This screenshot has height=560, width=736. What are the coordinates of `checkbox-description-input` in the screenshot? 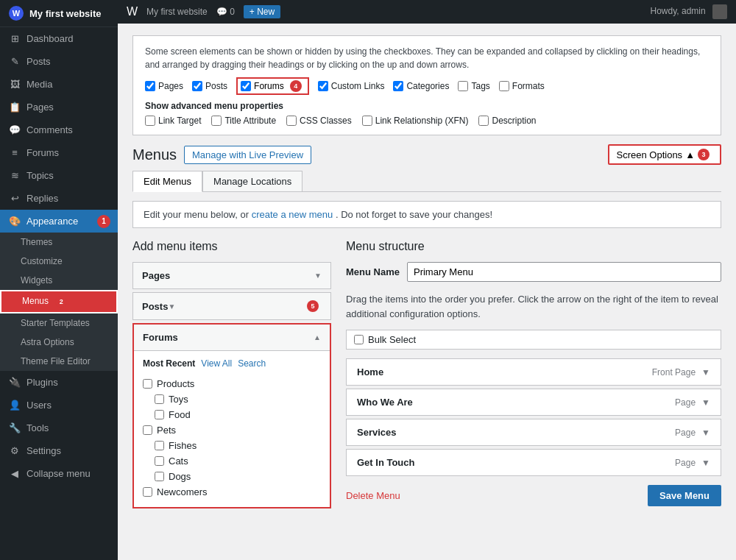 It's located at (484, 121).